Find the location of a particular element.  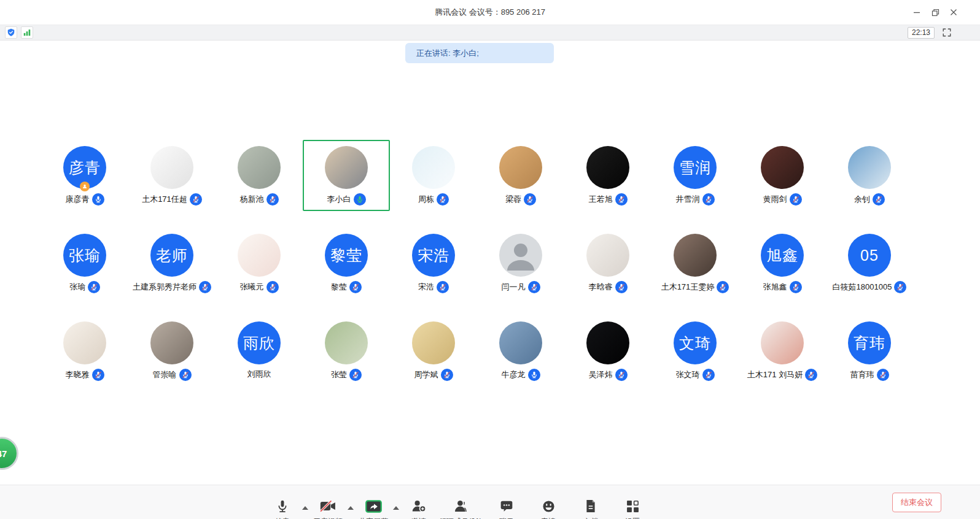

participant-tile: 彦青 康彦青 is located at coordinates (85, 175).